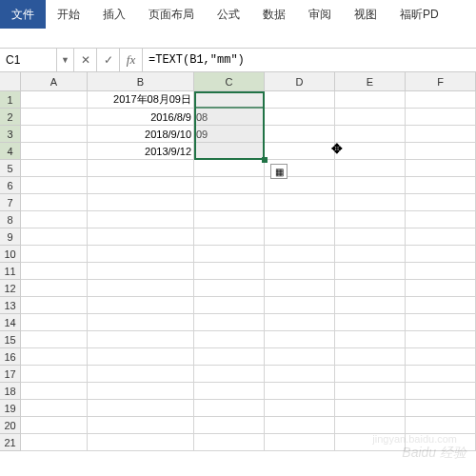 The image size is (476, 476). What do you see at coordinates (229, 220) in the screenshot?
I see `cell-C8` at bounding box center [229, 220].